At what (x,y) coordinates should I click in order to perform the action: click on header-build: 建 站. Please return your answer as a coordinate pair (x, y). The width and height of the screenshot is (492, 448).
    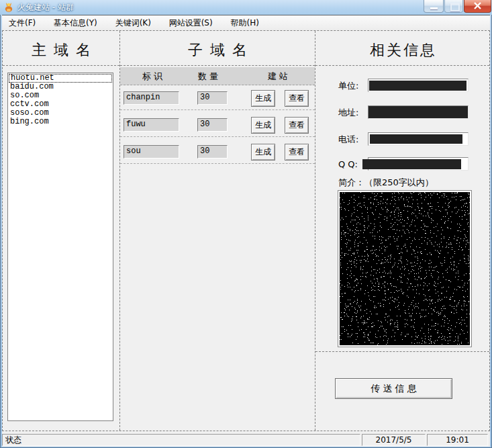
    Looking at the image, I should click on (278, 77).